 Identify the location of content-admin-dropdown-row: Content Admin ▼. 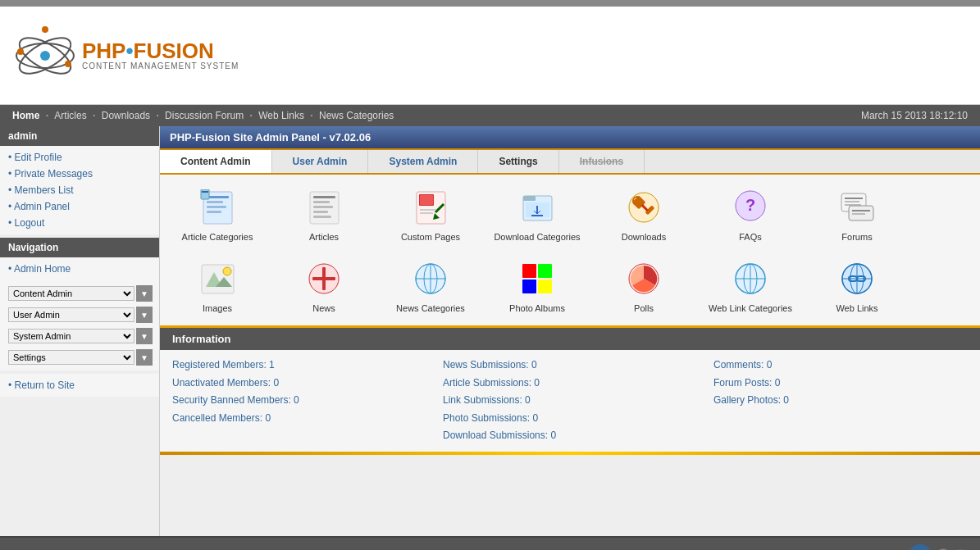
(80, 293).